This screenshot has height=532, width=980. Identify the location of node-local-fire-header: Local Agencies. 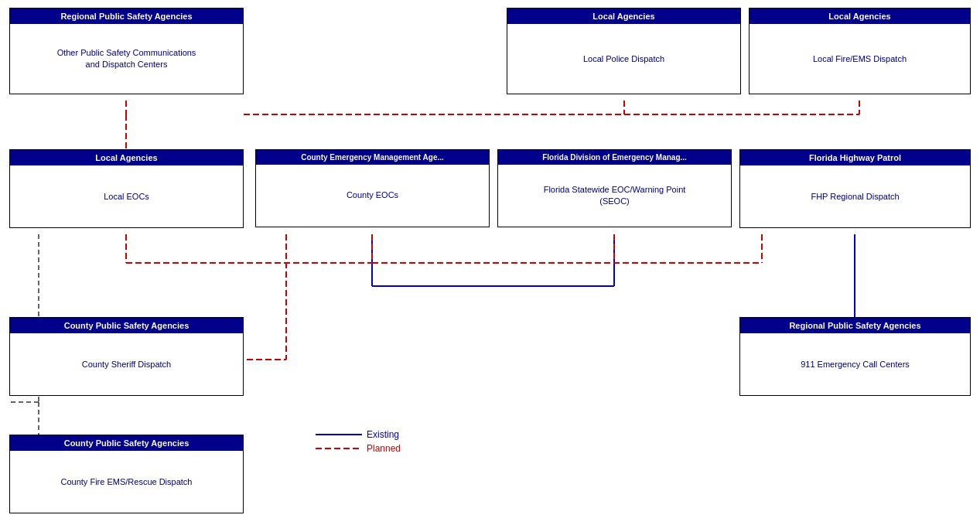
(860, 16).